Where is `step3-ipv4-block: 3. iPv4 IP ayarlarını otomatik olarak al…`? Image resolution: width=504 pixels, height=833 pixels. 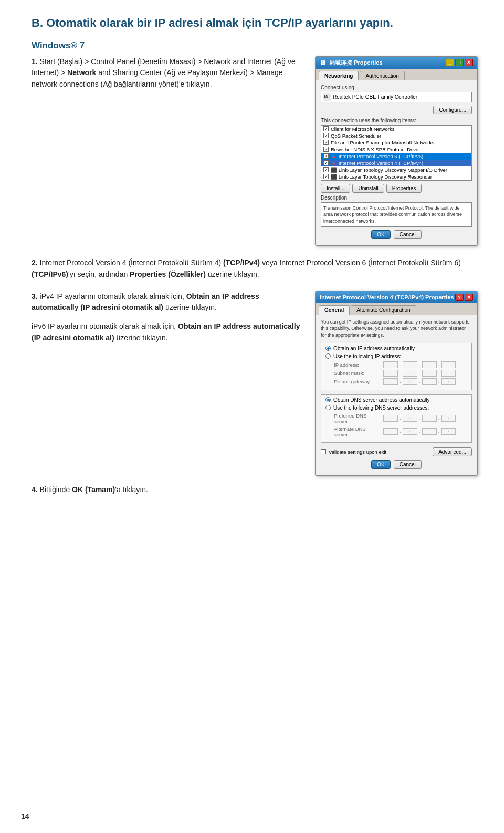
step3-ipv4-block: 3. iPv4 IP ayarlarını otomatik olarak al… is located at coordinates (167, 303).